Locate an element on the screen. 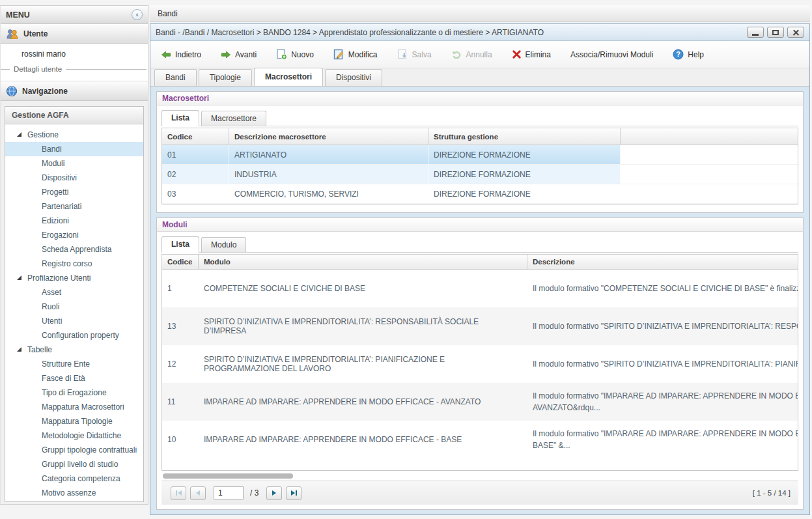  forward-arrow-icon is located at coordinates (226, 55).